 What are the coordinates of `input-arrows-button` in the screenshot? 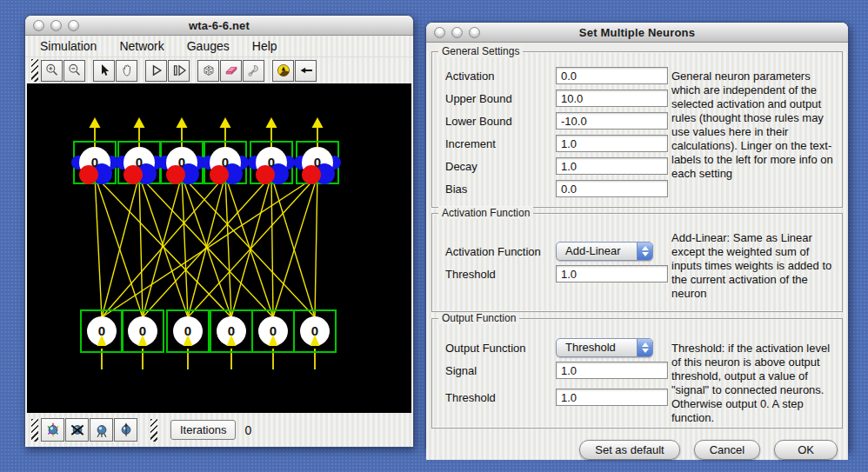 It's located at (101, 429).